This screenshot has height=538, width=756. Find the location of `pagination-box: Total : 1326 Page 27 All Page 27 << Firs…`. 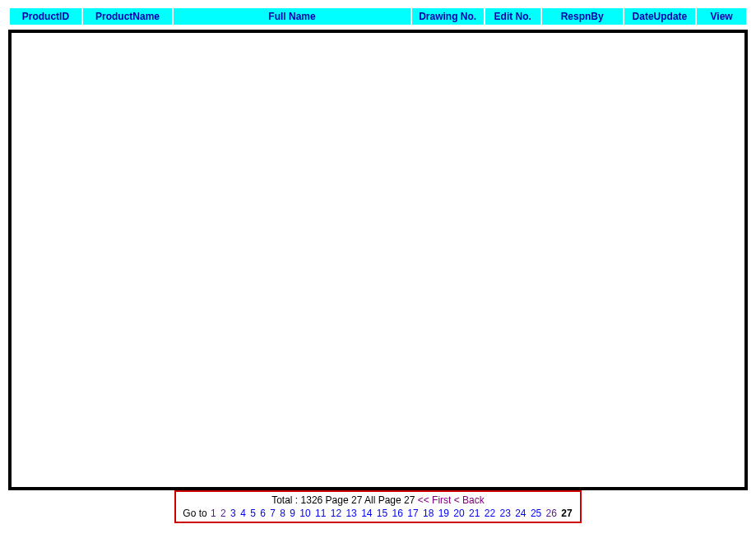

pagination-box: Total : 1326 Page 27 All Page 27 << Firs… is located at coordinates (378, 507).